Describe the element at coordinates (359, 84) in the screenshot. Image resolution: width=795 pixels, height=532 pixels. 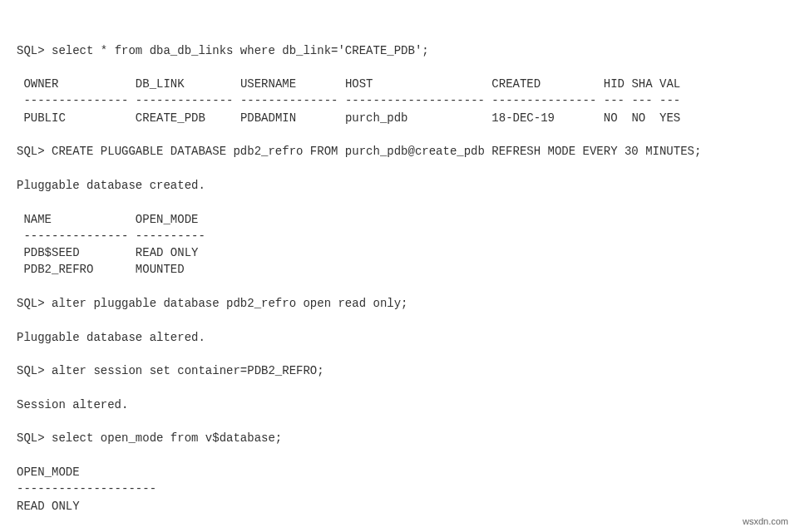
I see `col-host-hdr: HOST` at that location.